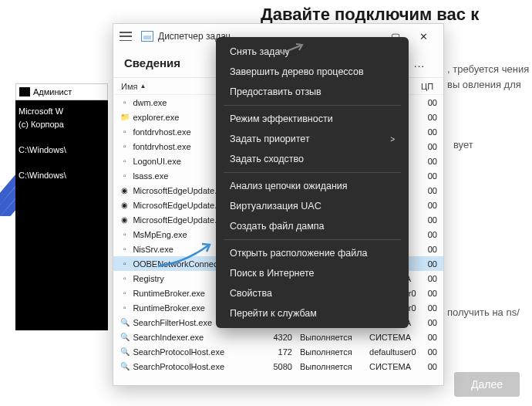 The image size is (532, 406). Describe the element at coordinates (279, 367) in the screenshot. I see `process-pid: 5080` at that location.